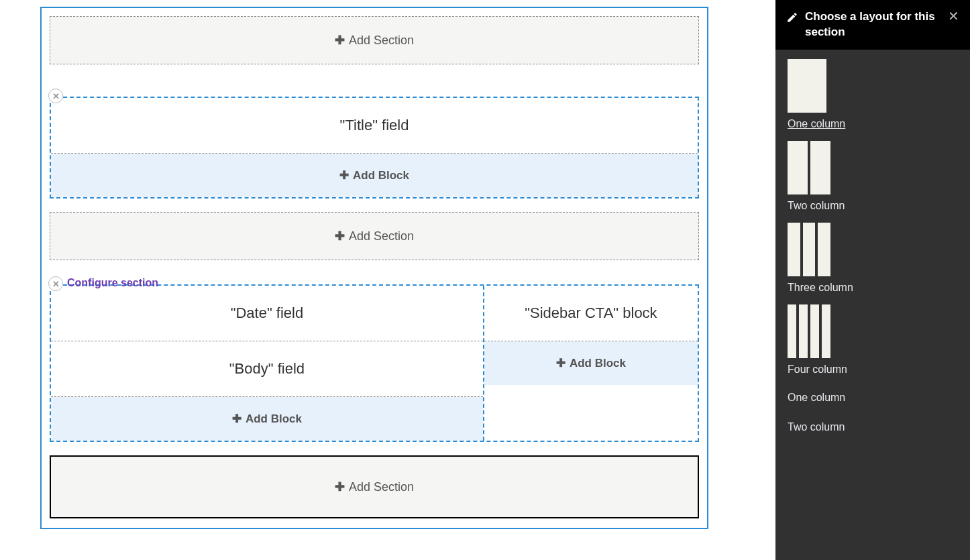 The width and height of the screenshot is (970, 560). I want to click on layout-option-four-column: Four column, so click(873, 342).